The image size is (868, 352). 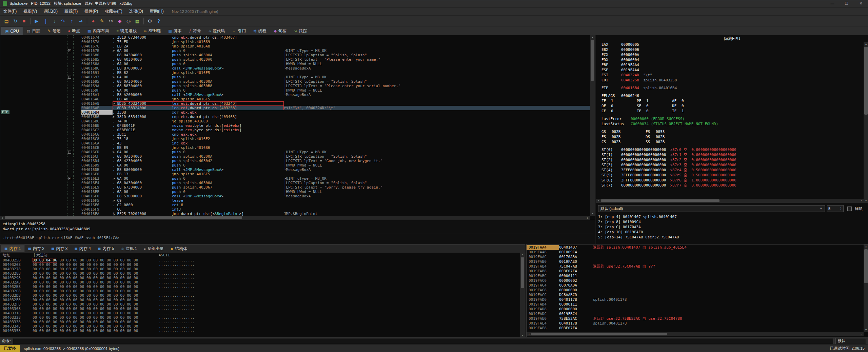 What do you see at coordinates (732, 96) in the screenshot?
I see `register-row: EFLAGS00000246` at bounding box center [732, 96].